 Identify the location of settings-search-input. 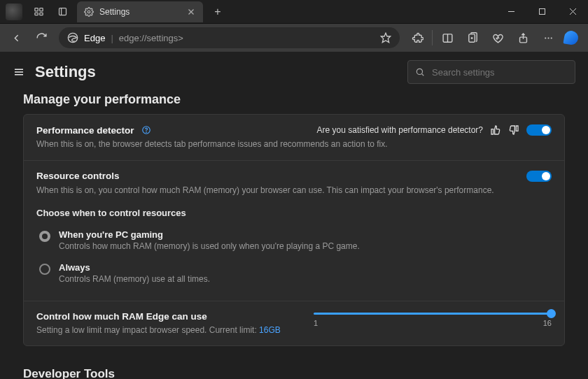
(500, 73).